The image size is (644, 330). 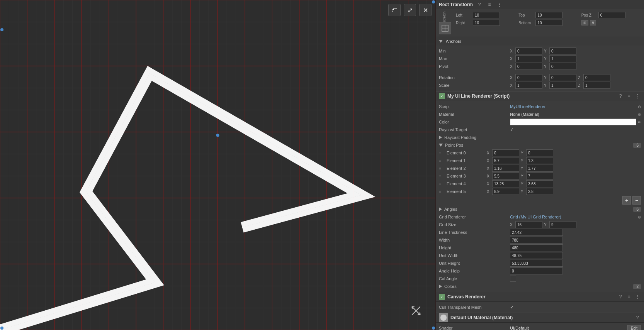 What do you see at coordinates (540, 176) in the screenshot?
I see `element-3-row: ≡ Element 3 X Y` at bounding box center [540, 176].